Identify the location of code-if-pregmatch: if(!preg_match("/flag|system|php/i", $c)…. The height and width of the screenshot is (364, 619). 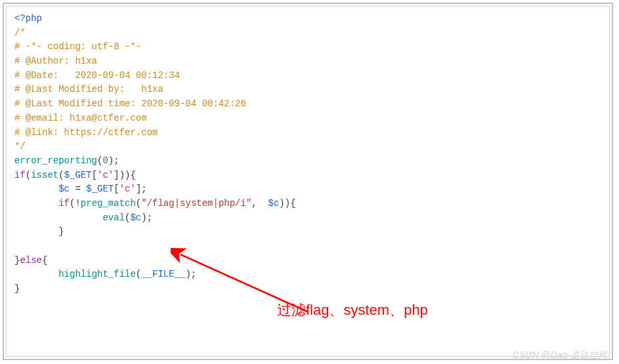
(308, 204).